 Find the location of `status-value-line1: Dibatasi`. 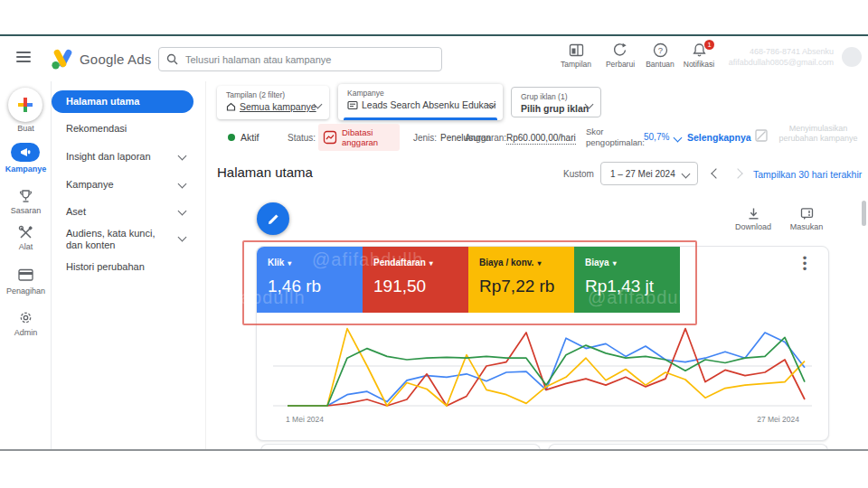

status-value-line1: Dibatasi is located at coordinates (360, 132).